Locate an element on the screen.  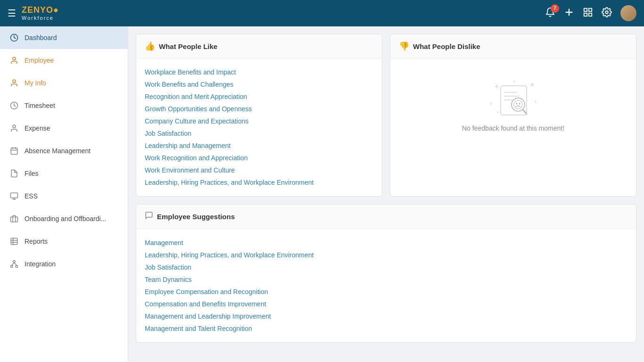
sidebar-item-label: Absence Management is located at coordinates (58, 151).